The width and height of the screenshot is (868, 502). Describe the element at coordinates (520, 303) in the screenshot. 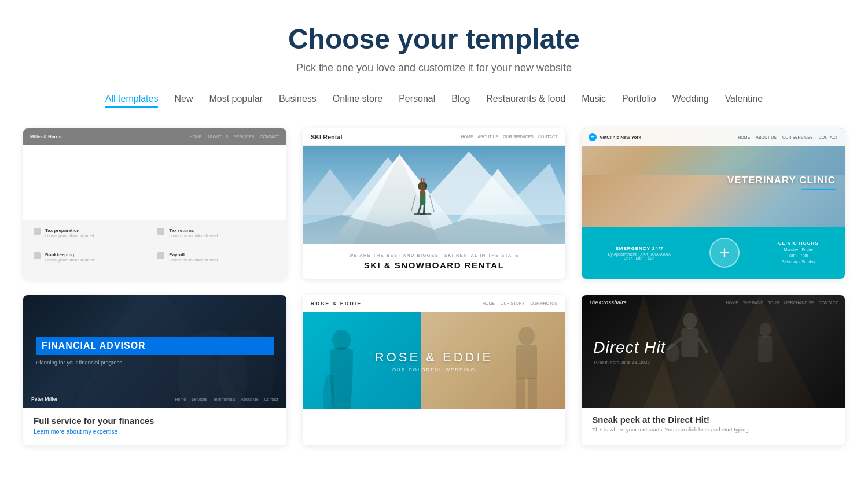

I see `rose-eddie-links: HOME OUR STORY OUR PHOTOS` at that location.